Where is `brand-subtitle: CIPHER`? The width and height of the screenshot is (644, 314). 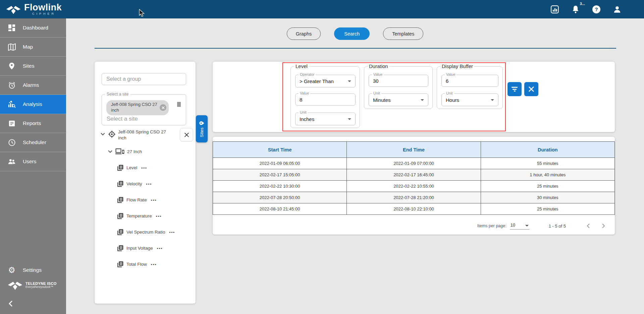
brand-subtitle: CIPHER is located at coordinates (47, 14).